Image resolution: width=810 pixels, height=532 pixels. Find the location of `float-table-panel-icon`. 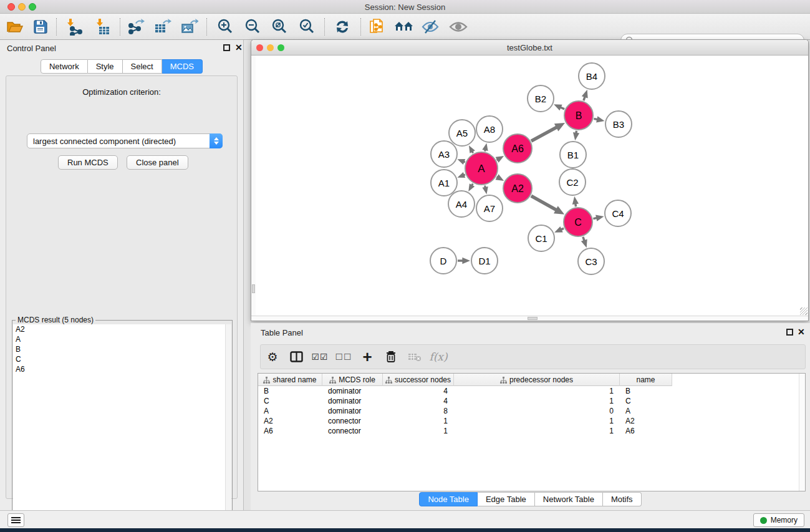

float-table-panel-icon is located at coordinates (789, 332).